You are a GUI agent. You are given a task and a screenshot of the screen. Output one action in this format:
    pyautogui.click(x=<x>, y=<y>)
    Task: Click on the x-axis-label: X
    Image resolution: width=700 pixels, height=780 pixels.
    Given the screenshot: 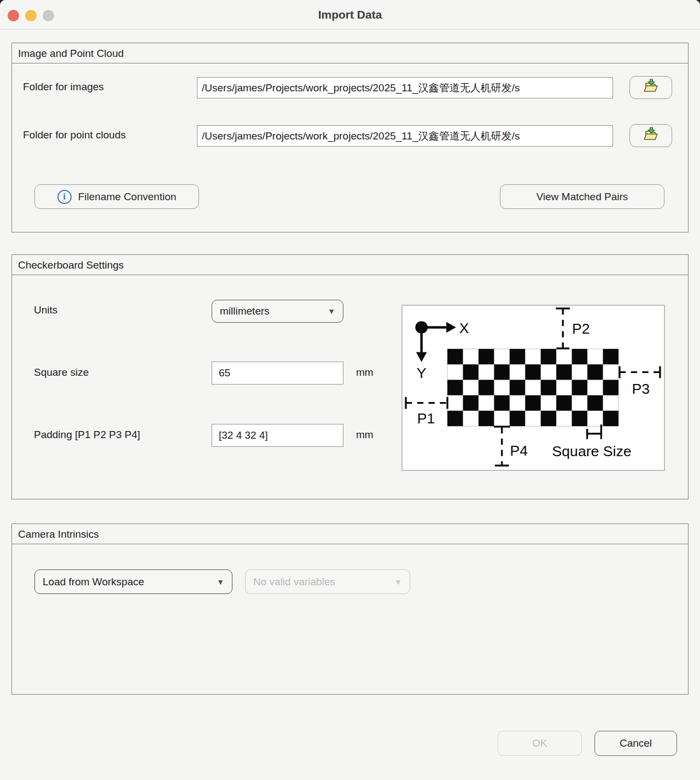 What is the action you would take?
    pyautogui.click(x=464, y=328)
    